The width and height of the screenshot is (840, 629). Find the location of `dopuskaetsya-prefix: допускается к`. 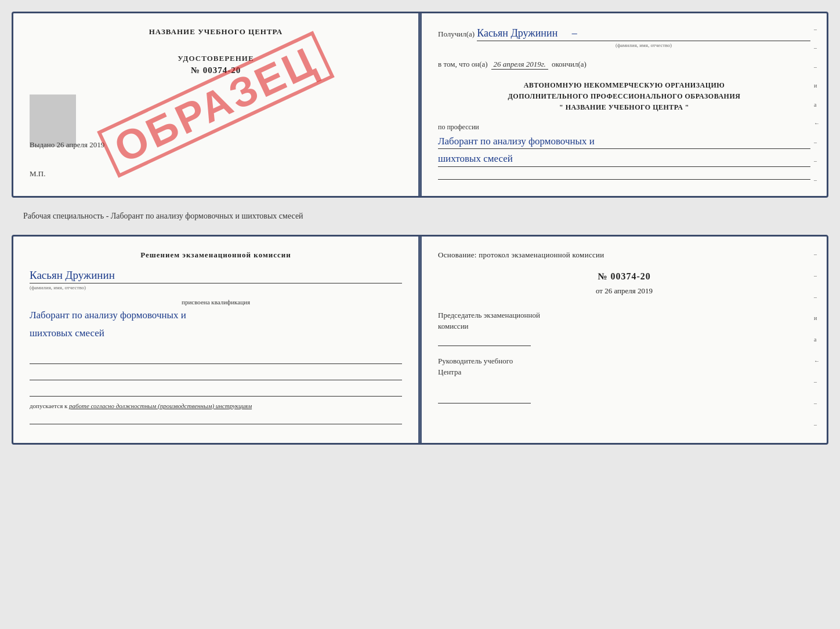

dopuskaetsya-prefix: допускается к is located at coordinates (49, 406).